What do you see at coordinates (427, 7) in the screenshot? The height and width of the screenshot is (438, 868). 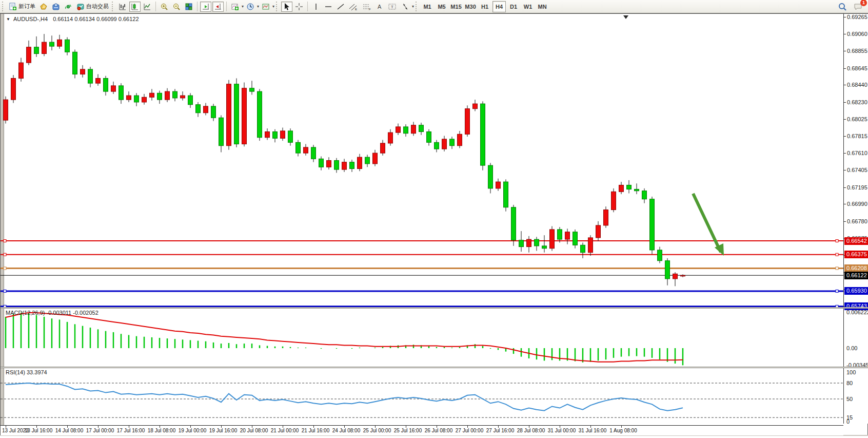 I see `timeframe-m1: M1` at bounding box center [427, 7].